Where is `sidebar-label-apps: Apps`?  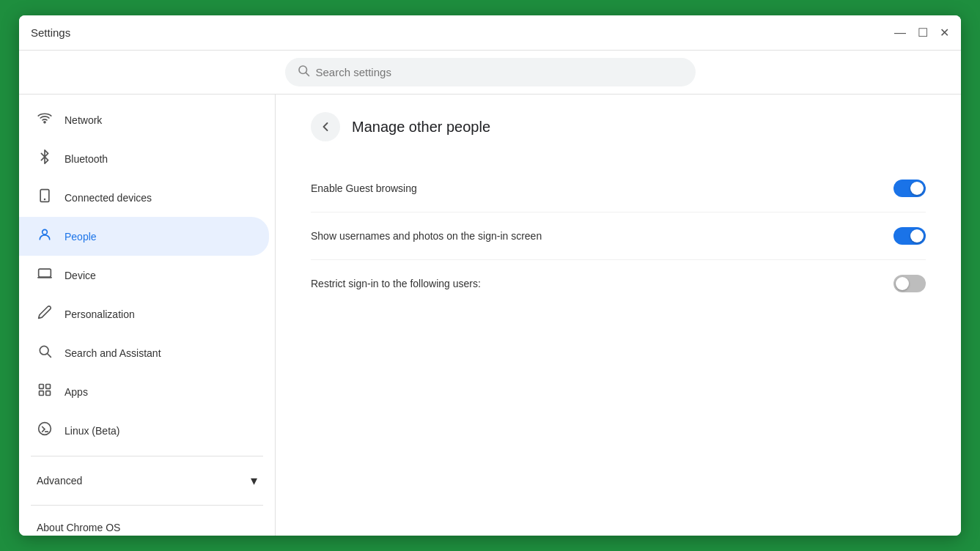 sidebar-label-apps: Apps is located at coordinates (76, 392).